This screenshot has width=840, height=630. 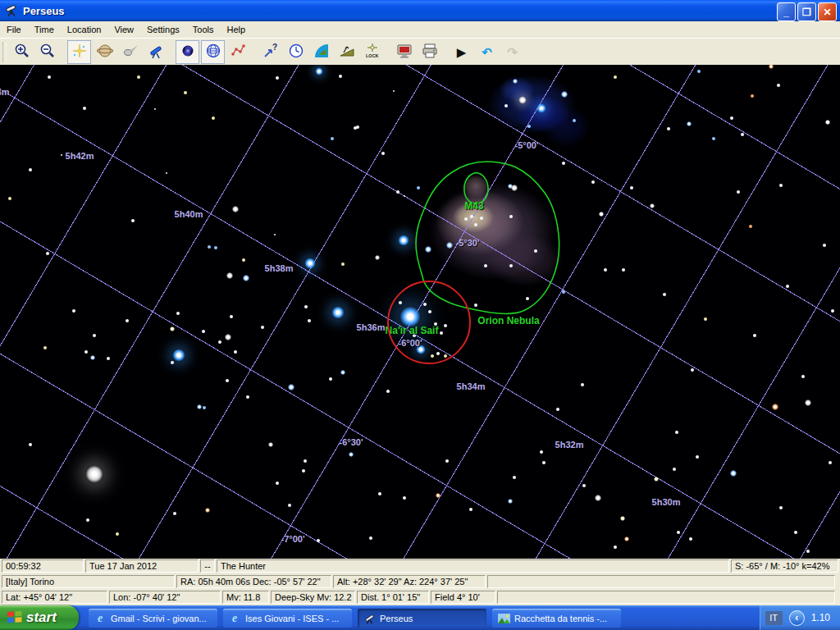 I want to click on screen-button, so click(x=404, y=52).